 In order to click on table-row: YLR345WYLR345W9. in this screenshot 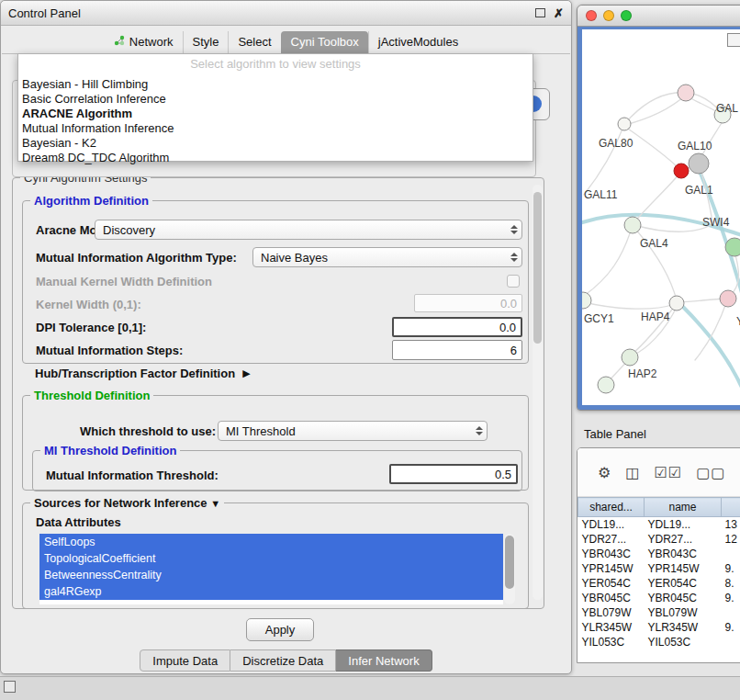, I will do `click(659, 627)`.